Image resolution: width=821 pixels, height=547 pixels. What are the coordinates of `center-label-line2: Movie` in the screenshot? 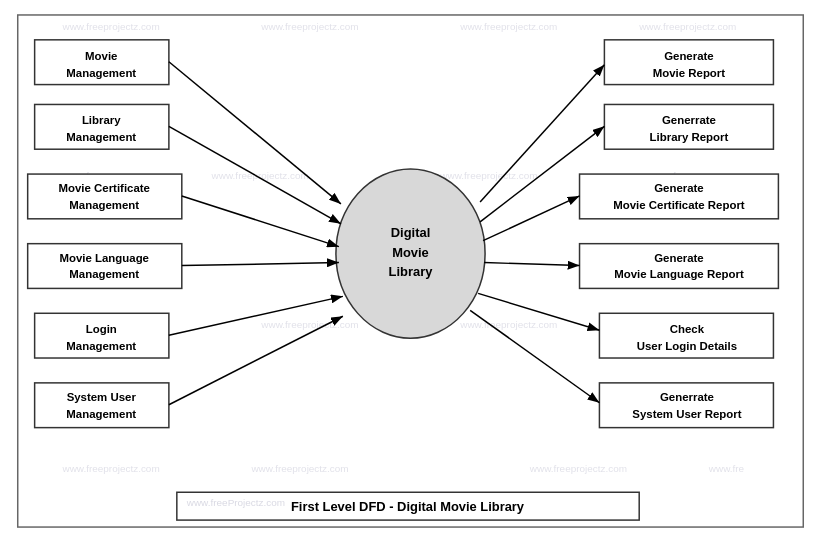 It's located at (410, 252).